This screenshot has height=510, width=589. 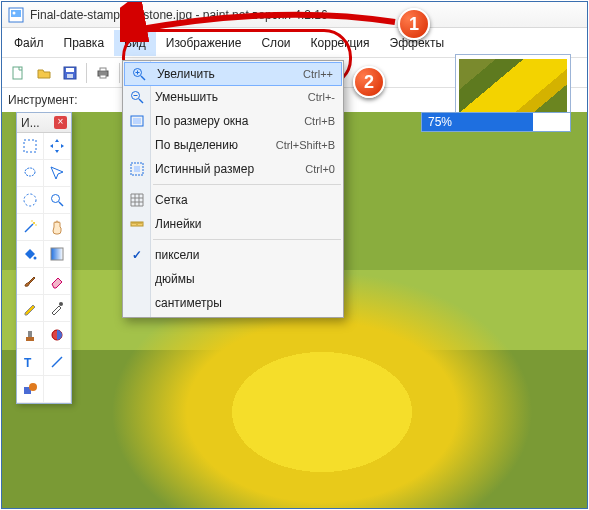 What do you see at coordinates (58, 362) in the screenshot?
I see `tool-line` at bounding box center [58, 362].